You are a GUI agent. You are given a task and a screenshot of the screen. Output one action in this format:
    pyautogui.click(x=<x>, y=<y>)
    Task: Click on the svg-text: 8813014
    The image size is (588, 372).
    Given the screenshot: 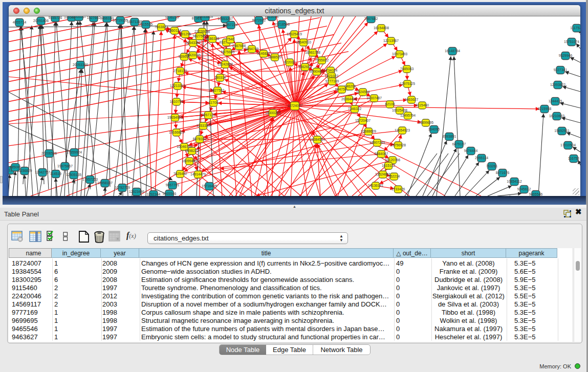 What is the action you would take?
    pyautogui.click(x=272, y=17)
    